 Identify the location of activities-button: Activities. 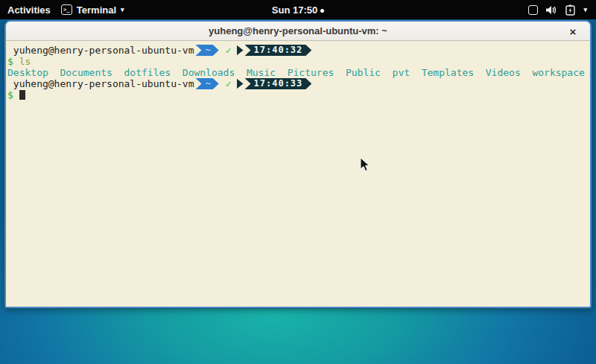
(29, 10).